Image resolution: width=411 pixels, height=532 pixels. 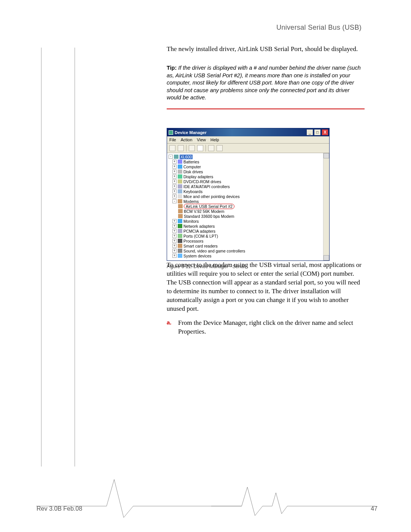 I want to click on revision-text: Rev 3.0B Feb.08, so click(x=59, y=509).